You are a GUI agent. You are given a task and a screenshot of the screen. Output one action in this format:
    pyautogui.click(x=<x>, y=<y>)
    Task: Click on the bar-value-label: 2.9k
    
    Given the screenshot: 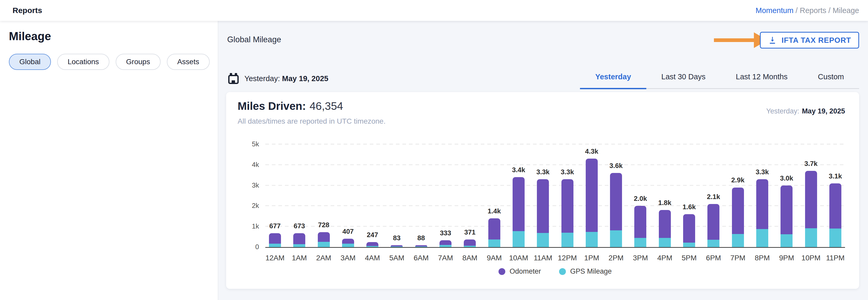 What is the action you would take?
    pyautogui.click(x=738, y=180)
    